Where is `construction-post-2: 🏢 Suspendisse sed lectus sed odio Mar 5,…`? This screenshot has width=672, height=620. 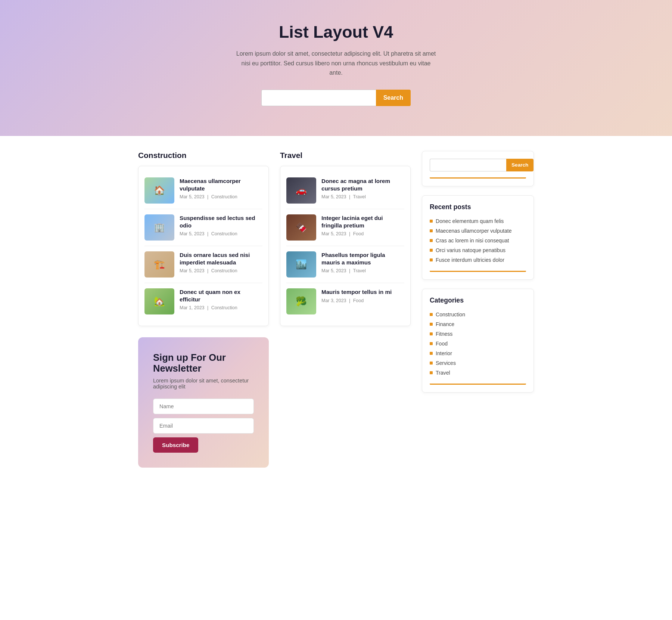 construction-post-2: 🏢 Suspendisse sed lectus sed odio Mar 5,… is located at coordinates (203, 228).